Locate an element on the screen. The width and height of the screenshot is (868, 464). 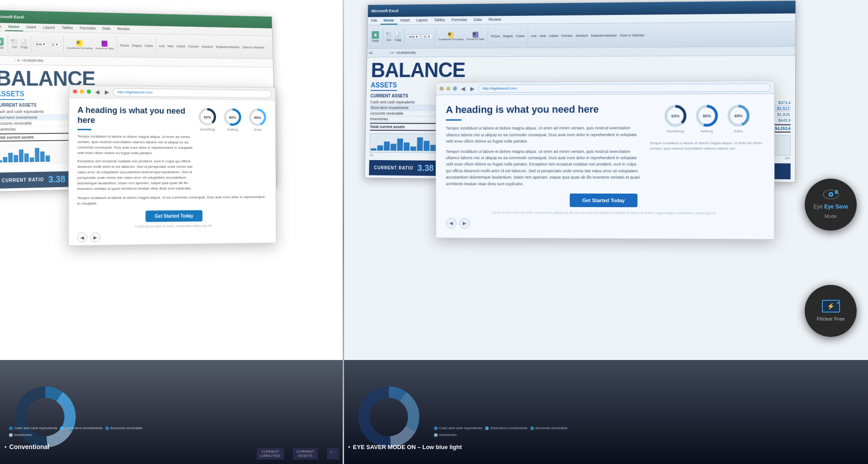
conditional-format-btn: ▦ Conditional Formatting is located at coordinates (80, 44).